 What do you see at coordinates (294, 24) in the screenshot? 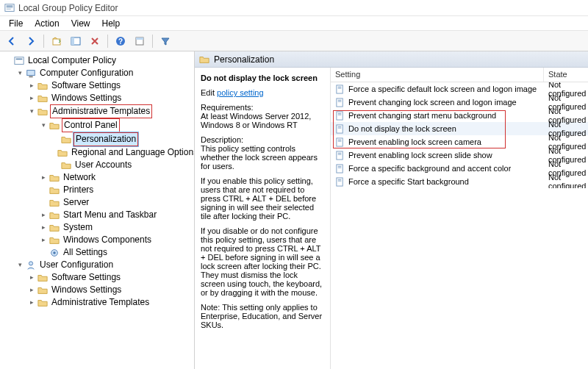
I see `menubar: File Action View Help` at bounding box center [294, 24].